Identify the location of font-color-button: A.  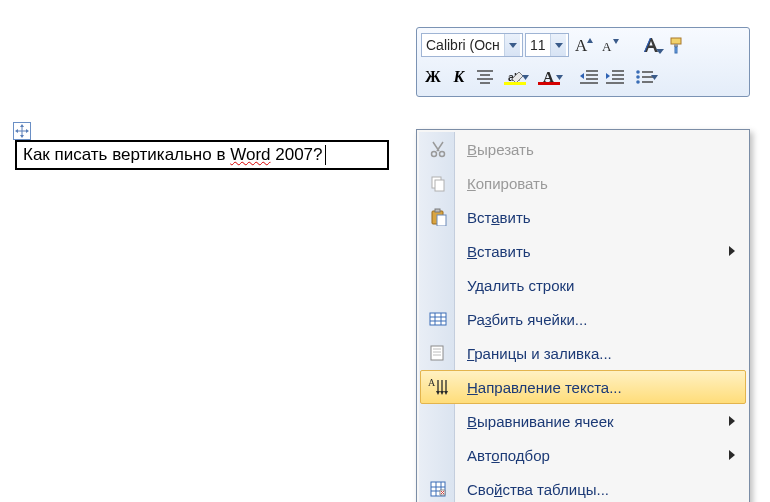
(549, 77).